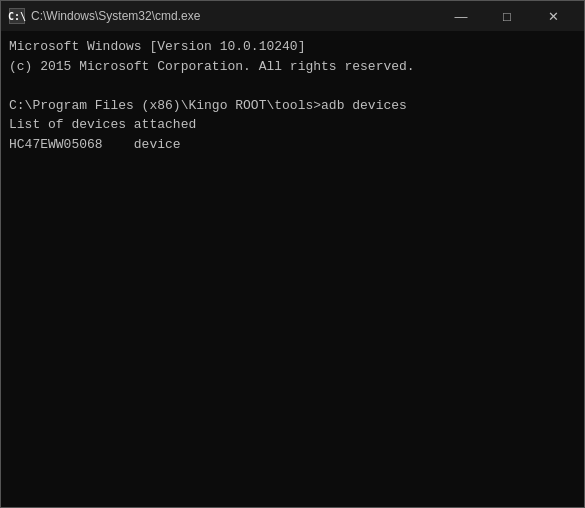 This screenshot has height=508, width=585. I want to click on titlebar: C:\ C:\Windows\System32\cmd.exe — □ ✕, so click(292, 16).